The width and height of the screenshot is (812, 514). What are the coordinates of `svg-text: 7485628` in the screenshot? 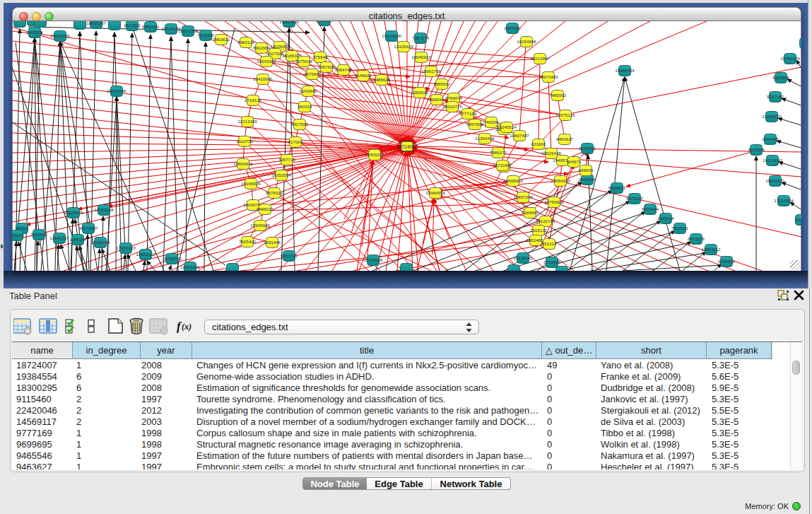 It's located at (382, 79).